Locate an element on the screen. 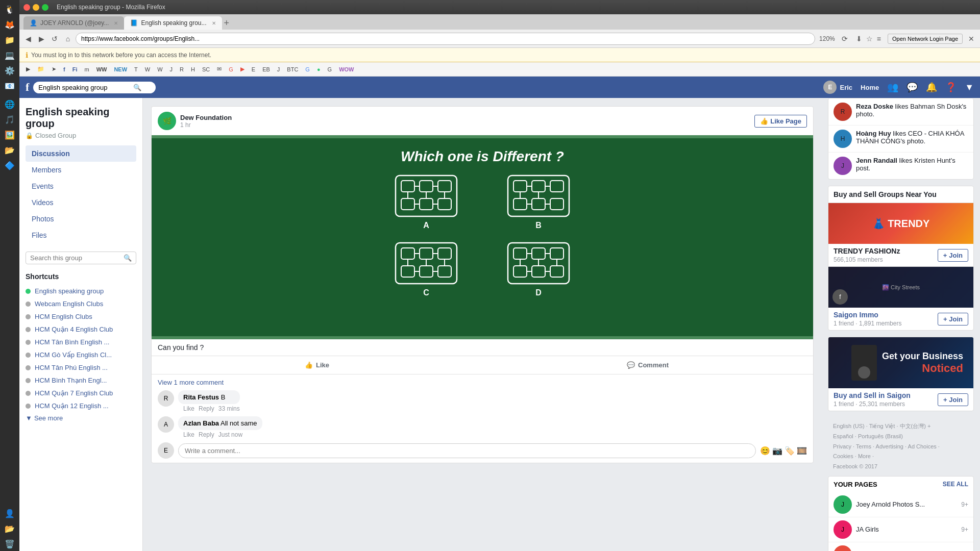 This screenshot has height=551, width=980. toolbar-j: J is located at coordinates (172, 69).